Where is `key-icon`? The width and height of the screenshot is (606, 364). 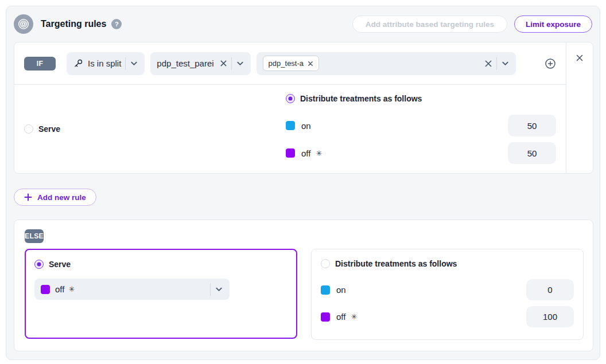 key-icon is located at coordinates (78, 64).